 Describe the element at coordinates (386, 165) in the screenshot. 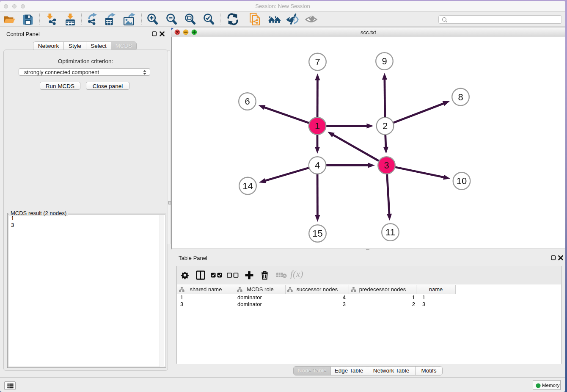

I see `svg-text: 3` at that location.